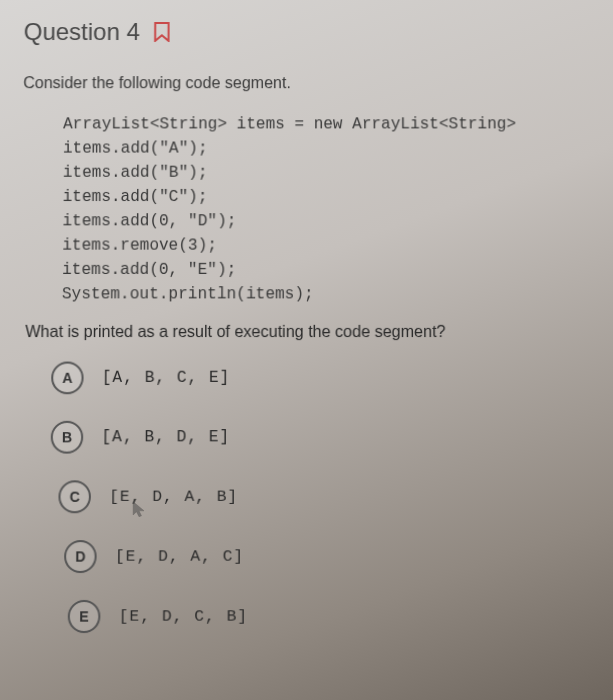 The height and width of the screenshot is (700, 613). I want to click on choice-e: E [E, D, C, B], so click(332, 616).